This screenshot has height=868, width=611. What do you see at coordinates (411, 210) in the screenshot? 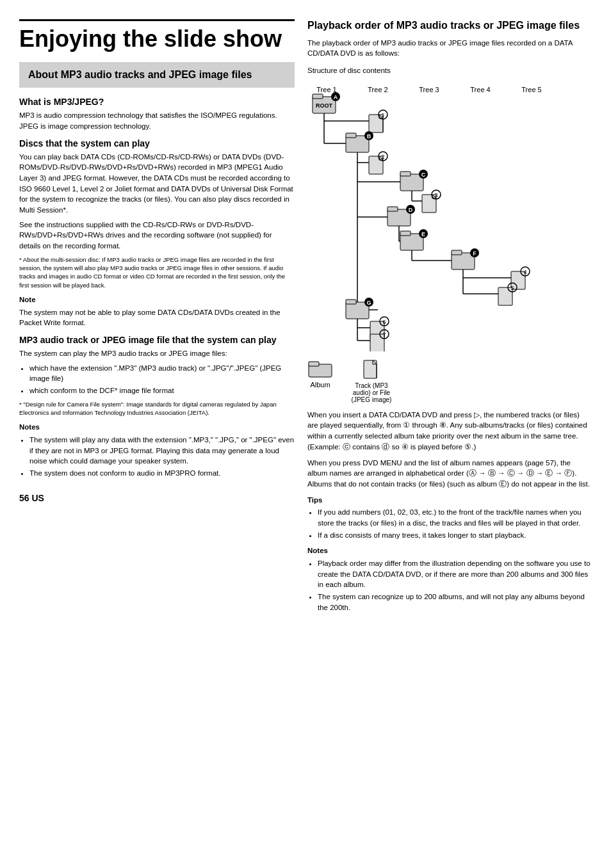
I see `svg-text: D` at bounding box center [411, 210].